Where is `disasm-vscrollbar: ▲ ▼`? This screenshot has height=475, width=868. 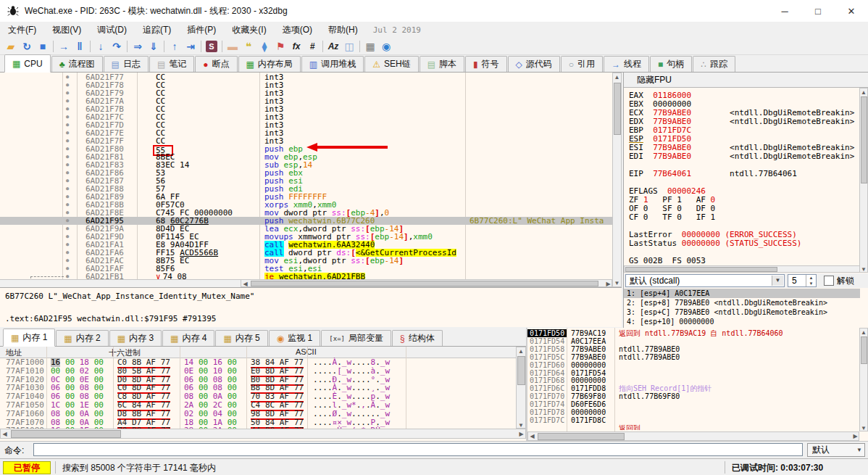
disasm-vscrollbar: ▲ ▼ is located at coordinates (617, 180).